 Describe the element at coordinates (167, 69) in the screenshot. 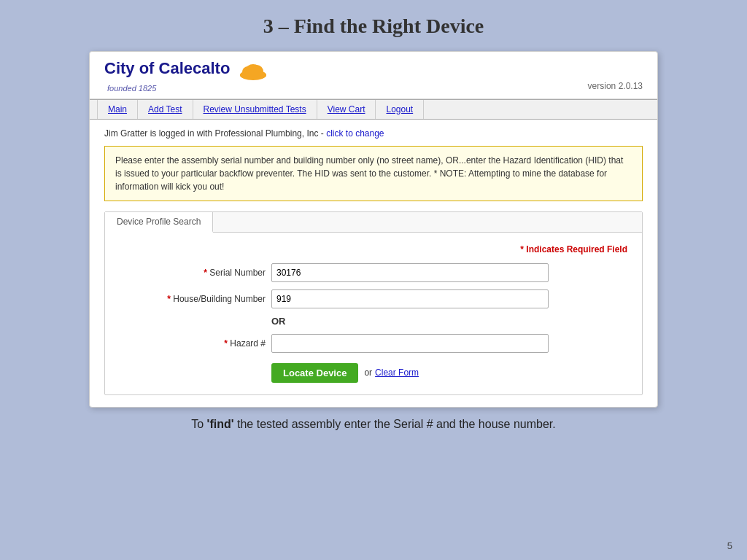

I see `logo-text: City of Calecalto` at that location.